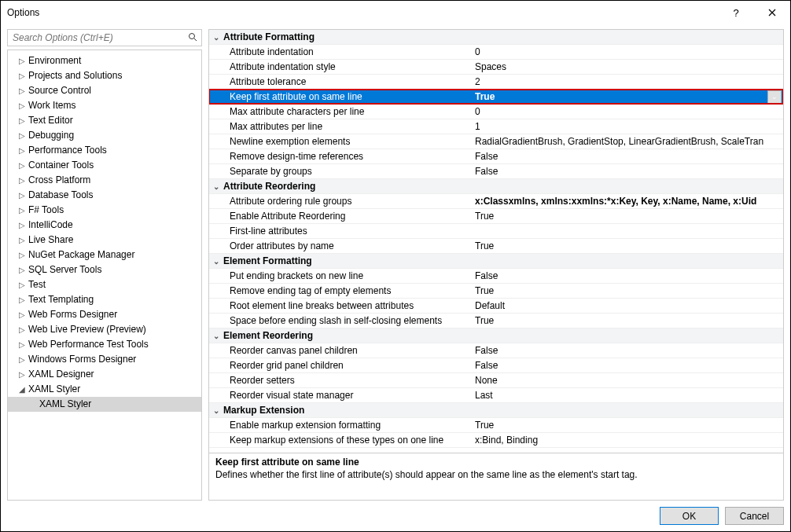  Describe the element at coordinates (736, 13) in the screenshot. I see `help-button: ?` at that location.